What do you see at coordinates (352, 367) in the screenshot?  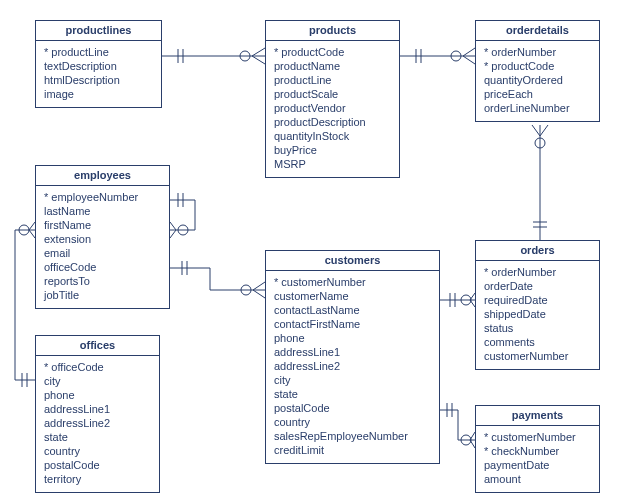 I see `field-list: customerNumber customerName contactLastN…` at bounding box center [352, 367].